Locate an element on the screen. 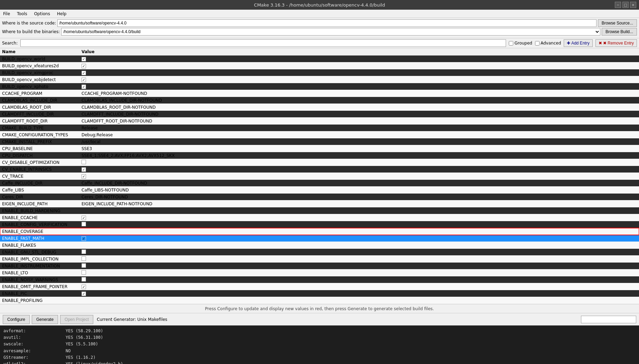  cell-name: CMAKE_BUILD_TYPE is located at coordinates (40, 128).